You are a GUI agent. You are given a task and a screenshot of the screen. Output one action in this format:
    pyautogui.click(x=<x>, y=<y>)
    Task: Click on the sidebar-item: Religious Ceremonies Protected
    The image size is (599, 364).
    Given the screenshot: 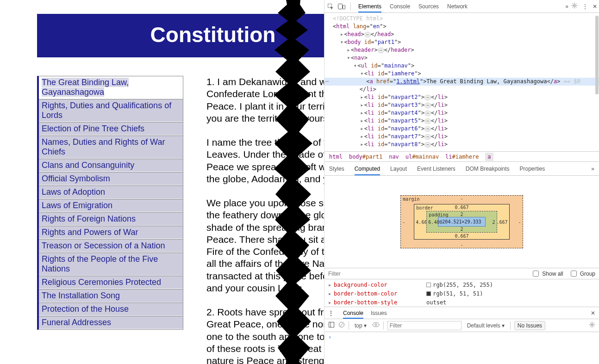 What is the action you would take?
    pyautogui.click(x=111, y=282)
    